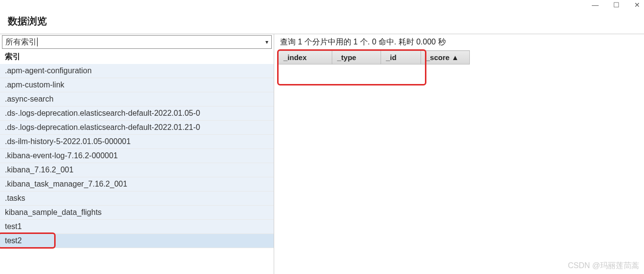 Image resolution: width=644 pixels, height=274 pixels. I want to click on index-select: 所有索引 ▾, so click(137, 42).